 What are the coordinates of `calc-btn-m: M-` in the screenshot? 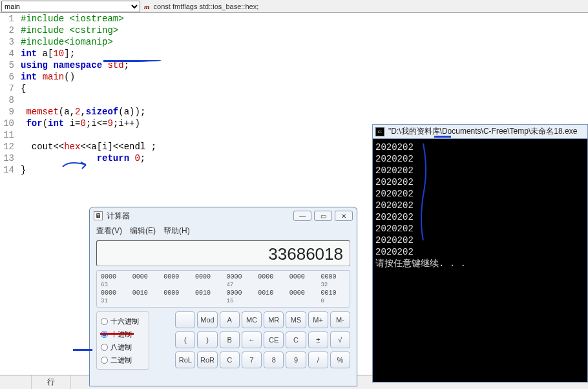 It's located at (340, 320).